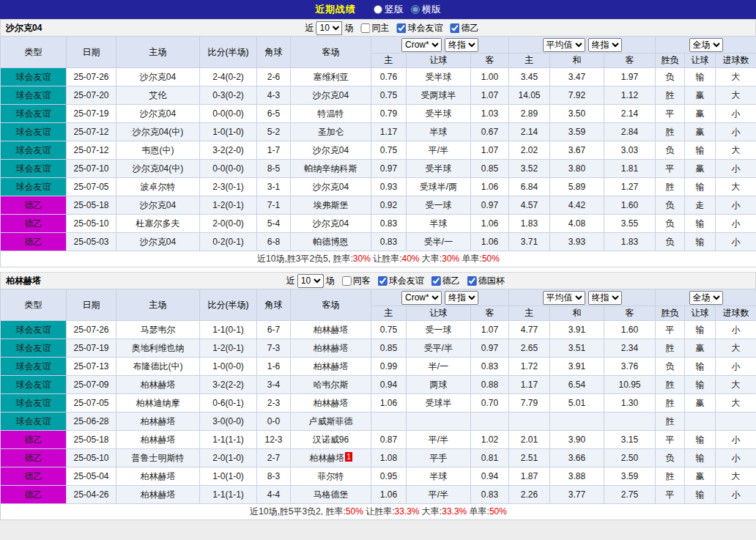 Image resolution: width=756 pixels, height=540 pixels. I want to click on corner-count: 3-4, so click(274, 385).